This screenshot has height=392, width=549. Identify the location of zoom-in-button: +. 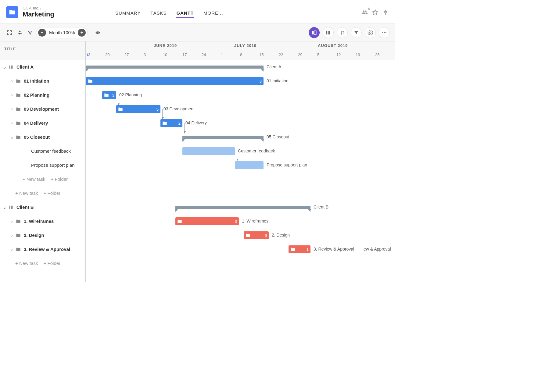
(82, 33).